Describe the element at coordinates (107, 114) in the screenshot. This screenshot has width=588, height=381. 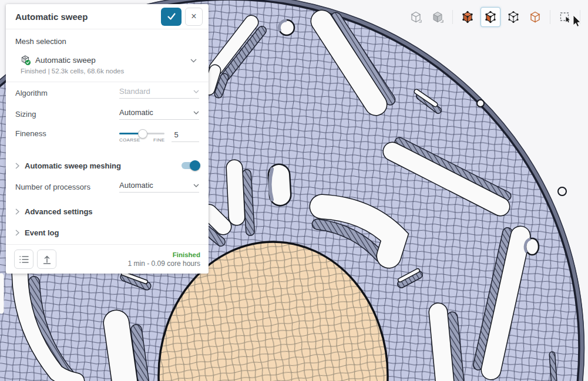
I see `sizing-row: Sizing Automatic` at that location.